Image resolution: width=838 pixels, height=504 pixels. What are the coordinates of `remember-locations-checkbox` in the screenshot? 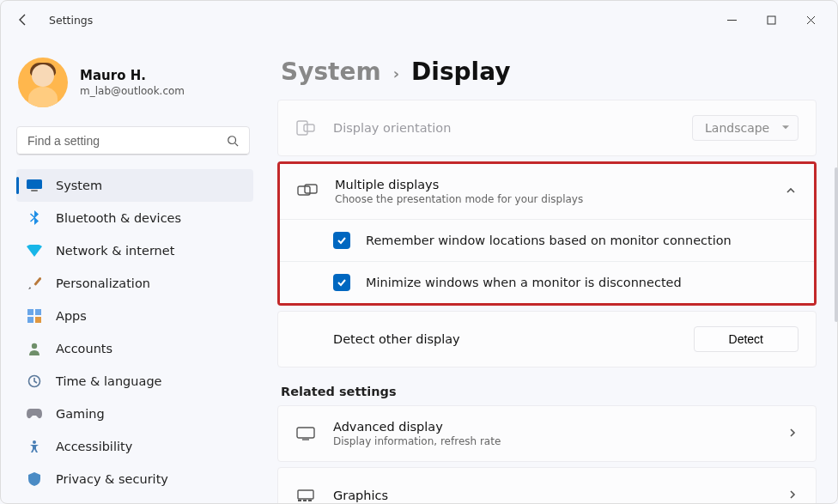 It's located at (342, 240).